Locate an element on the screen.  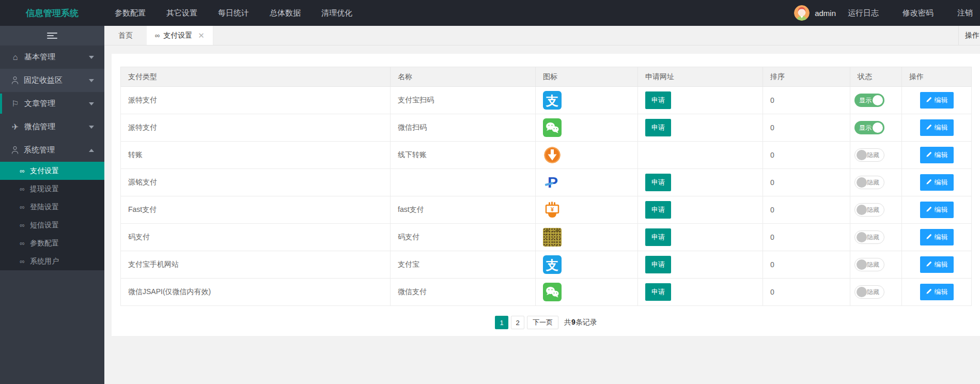
username: admin is located at coordinates (826, 13).